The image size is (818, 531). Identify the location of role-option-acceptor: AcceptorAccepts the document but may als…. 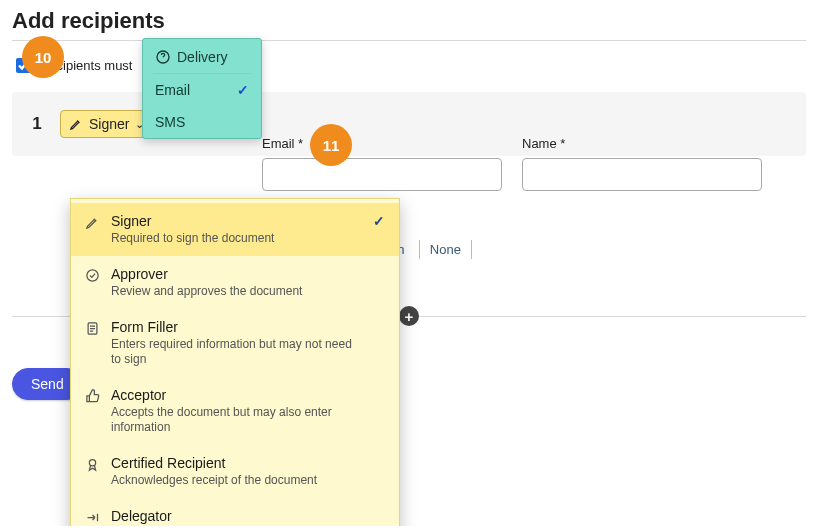
(235, 411).